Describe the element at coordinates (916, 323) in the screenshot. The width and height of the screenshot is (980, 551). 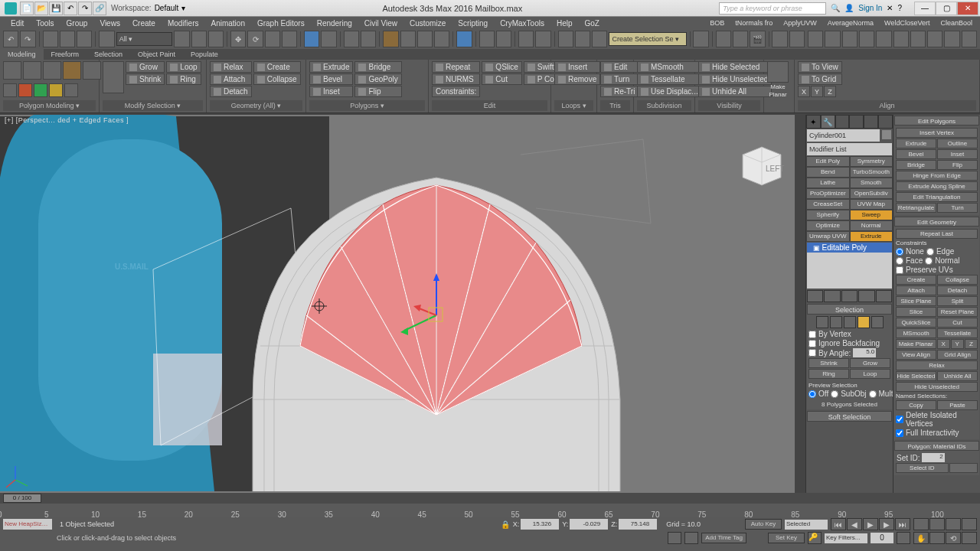
I see `quickslice-button: QuickSlice` at that location.